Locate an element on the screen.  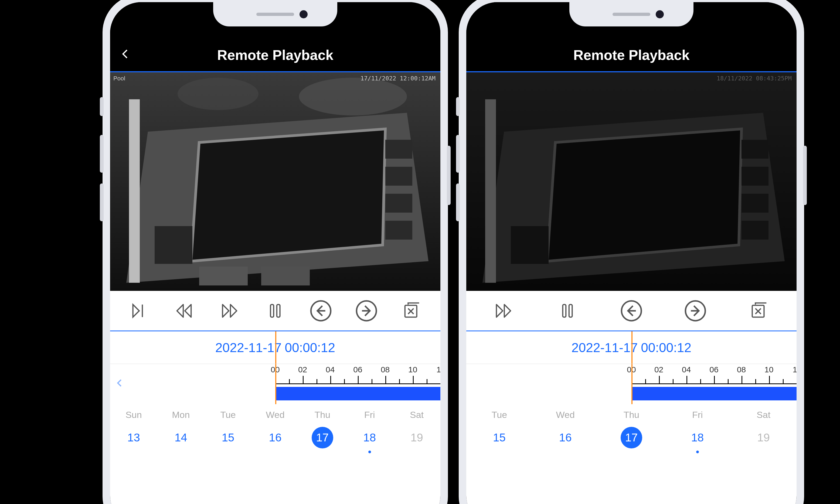
rewind-button is located at coordinates (184, 311).